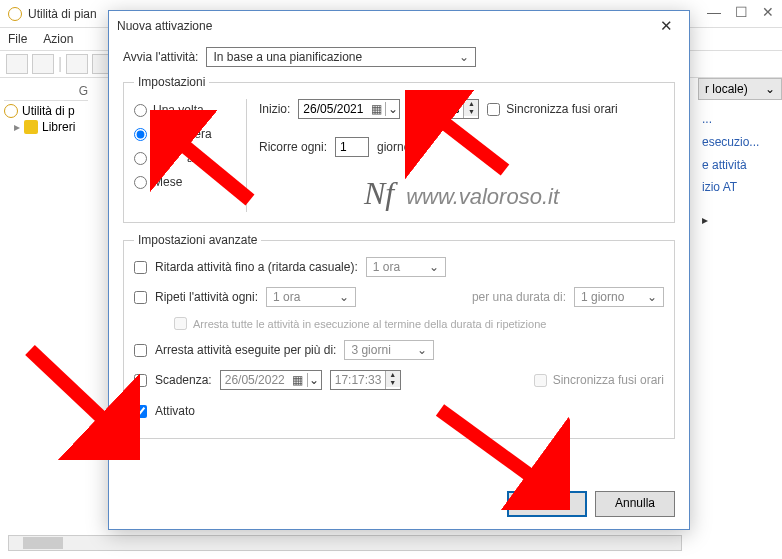 This screenshot has width=782, height=559. What do you see at coordinates (740, 89) in the screenshot?
I see `actions-header: r locale)⌄` at bounding box center [740, 89].